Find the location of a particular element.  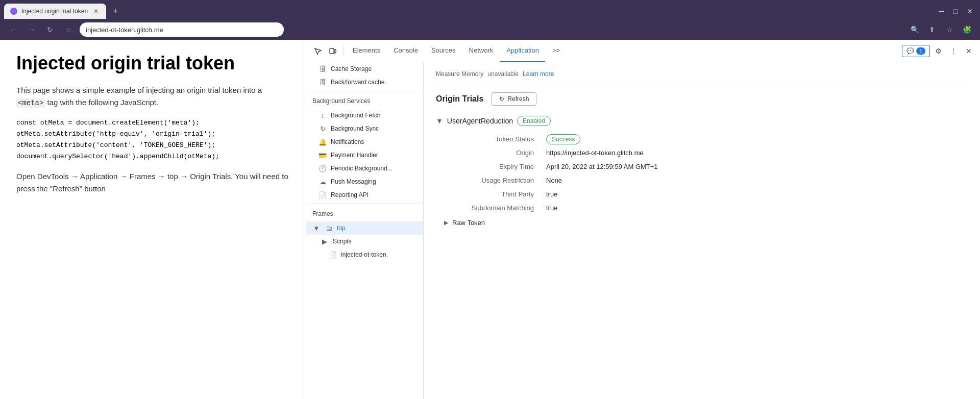

back-button: ← is located at coordinates (13, 30).